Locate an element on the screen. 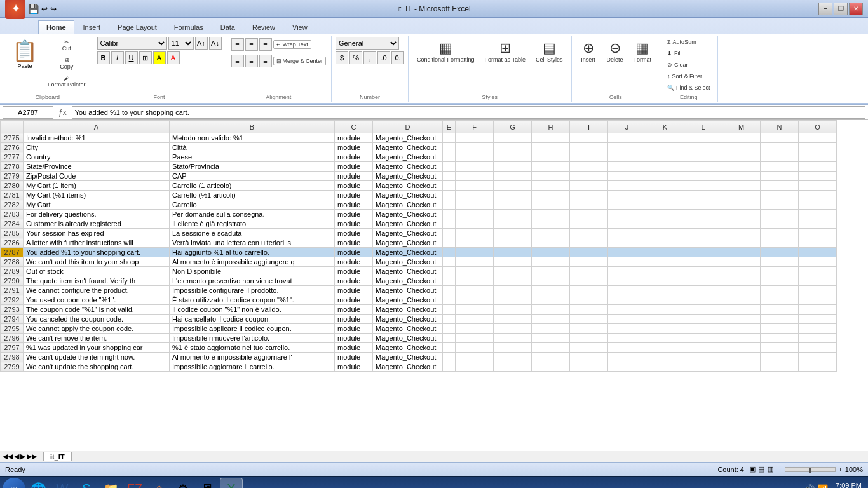  taskbar-putty: 🖥 is located at coordinates (207, 483).